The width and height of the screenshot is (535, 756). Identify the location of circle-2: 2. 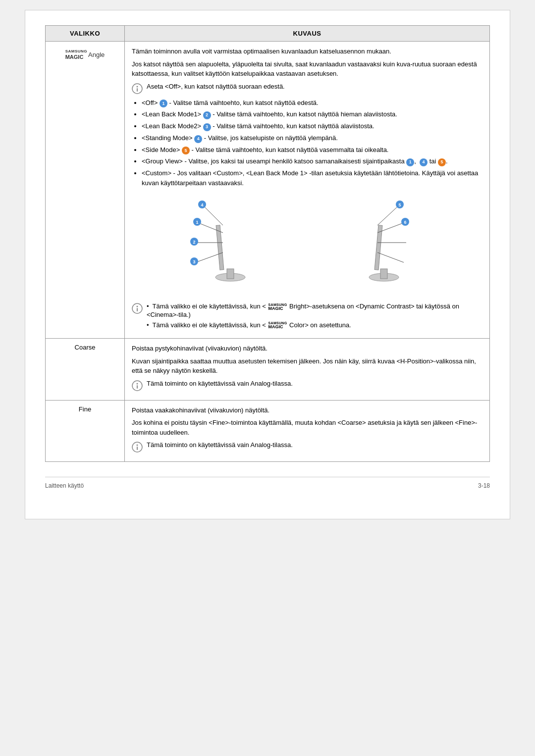
(207, 115).